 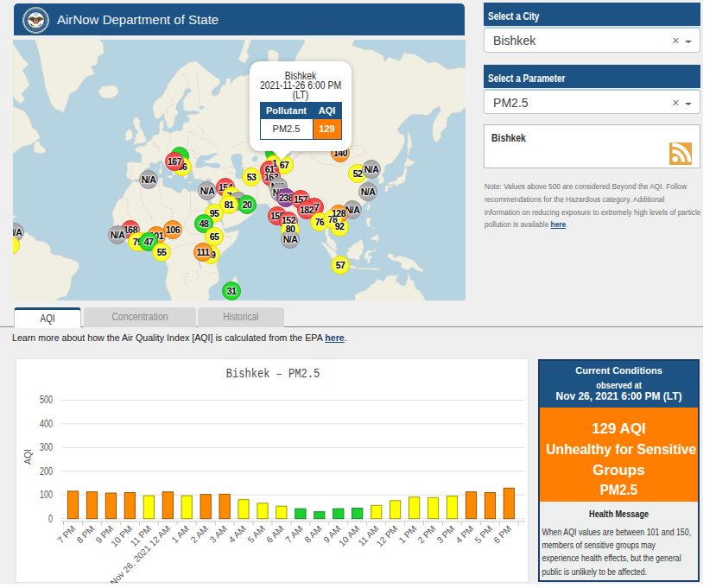 I want to click on svg-text: 12 PM, so click(x=387, y=537).